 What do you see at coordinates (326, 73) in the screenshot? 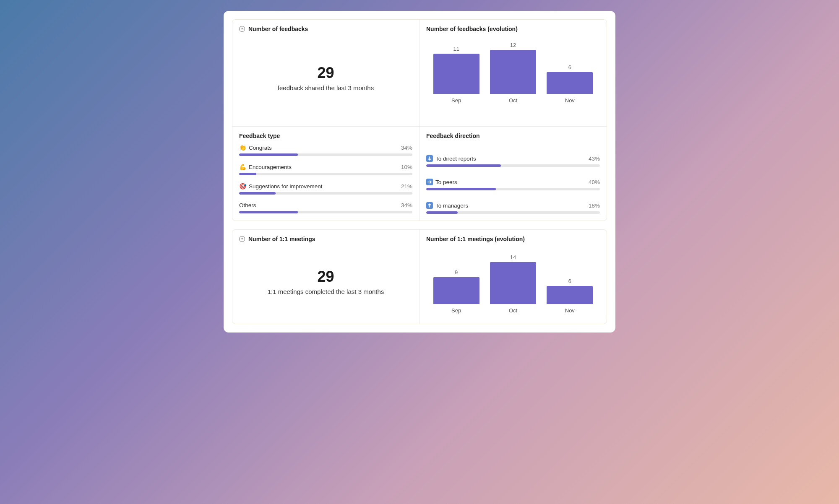
I see `panel-num-feedbacks: ? Number of feedbacks 29 feedback shared…` at bounding box center [326, 73].